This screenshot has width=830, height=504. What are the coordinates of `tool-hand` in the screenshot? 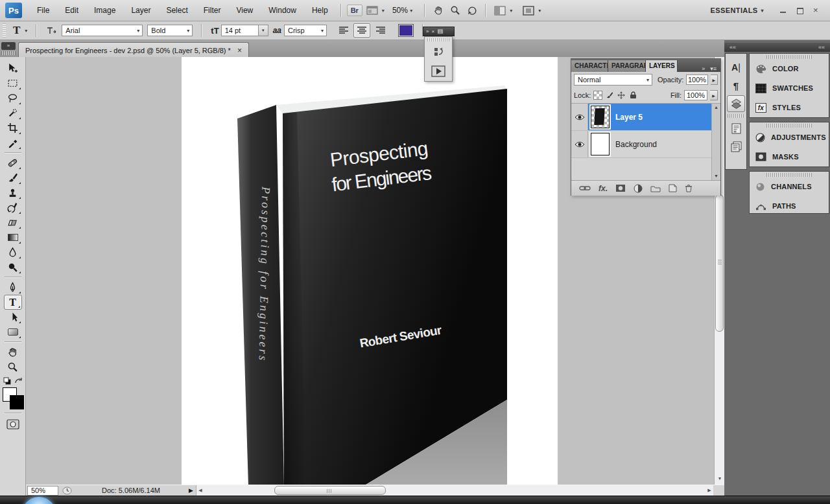 It's located at (13, 352).